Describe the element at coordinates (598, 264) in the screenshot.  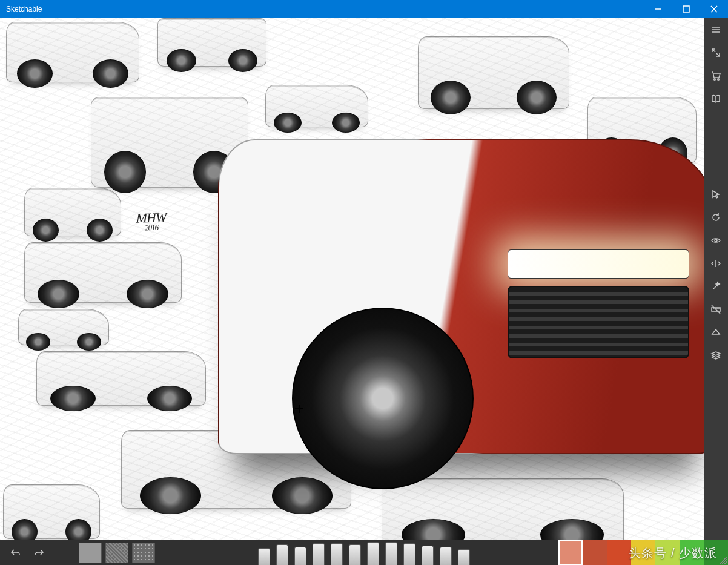
I see `car-headlight` at that location.